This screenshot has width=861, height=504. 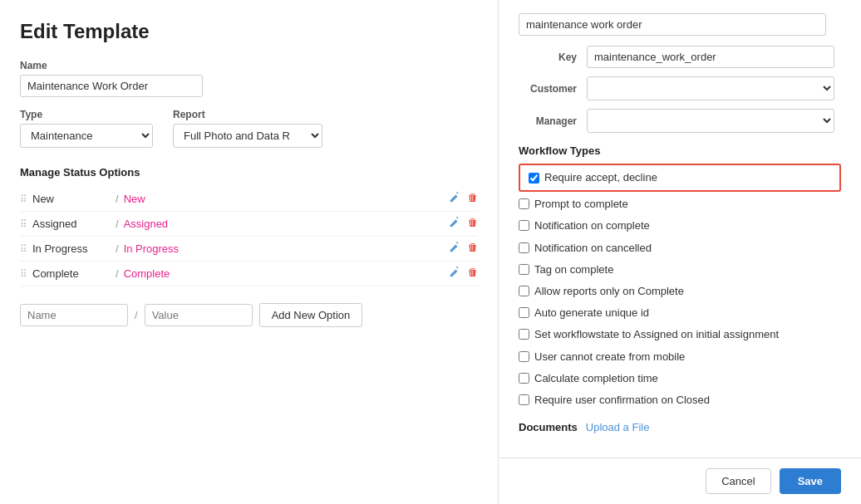 What do you see at coordinates (593, 248) in the screenshot?
I see `workflow-label-notification-cancelled: Notification on cancelled` at bounding box center [593, 248].